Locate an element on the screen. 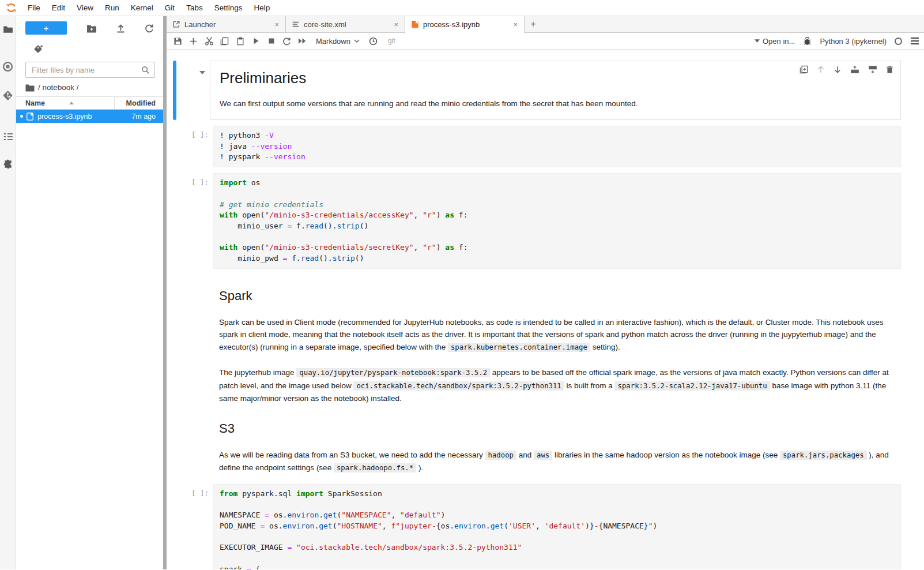 This screenshot has height=570, width=924. code-editor: import os # get minio credentialswith op… is located at coordinates (557, 221).